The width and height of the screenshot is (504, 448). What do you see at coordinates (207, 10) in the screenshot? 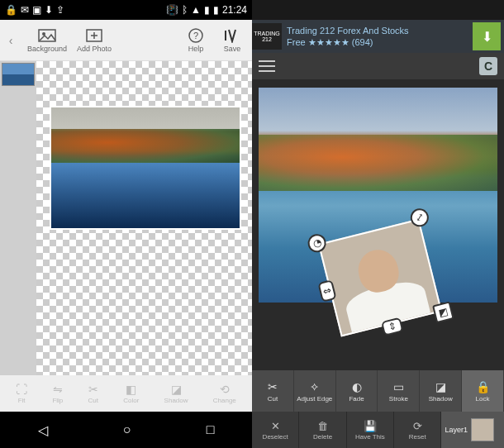
I see `status-right-icons: 📳 ᛒ ▲ ▮ ▮ 21:24` at bounding box center [207, 10].